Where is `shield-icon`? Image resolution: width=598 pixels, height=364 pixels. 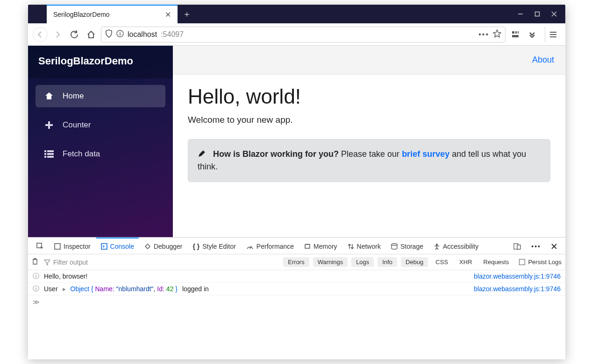
shield-icon is located at coordinates (109, 35).